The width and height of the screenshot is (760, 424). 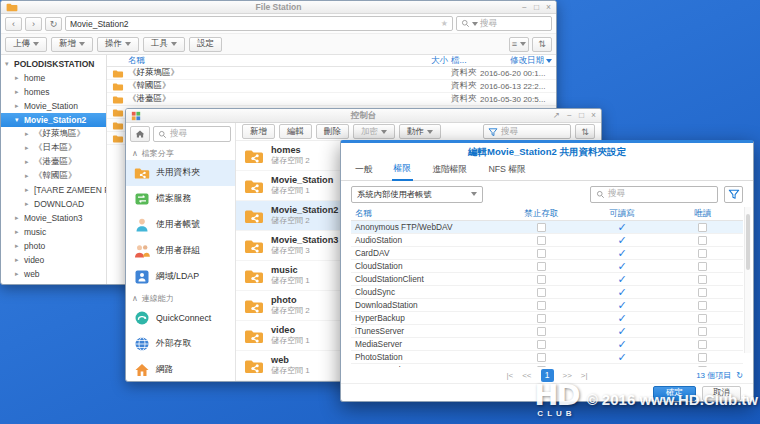 I want to click on cp-section-header: ∧連線能力, so click(x=180, y=298).